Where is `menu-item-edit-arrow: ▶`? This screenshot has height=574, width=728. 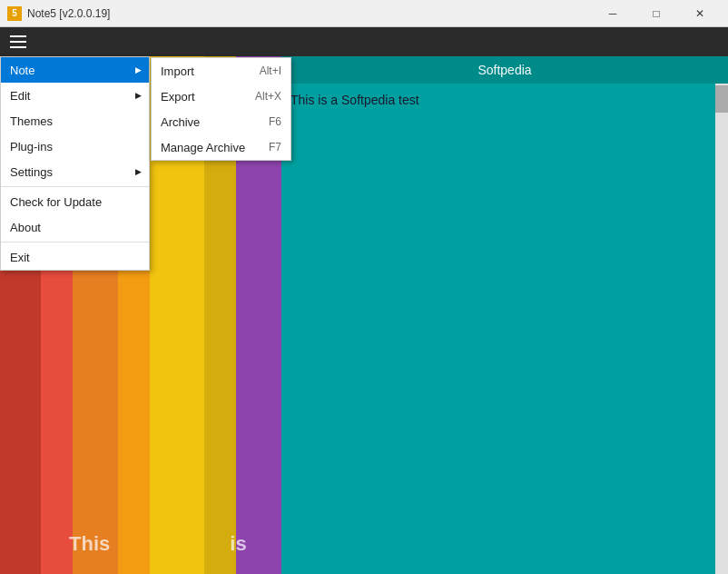 menu-item-edit-arrow: ▶ is located at coordinates (138, 95).